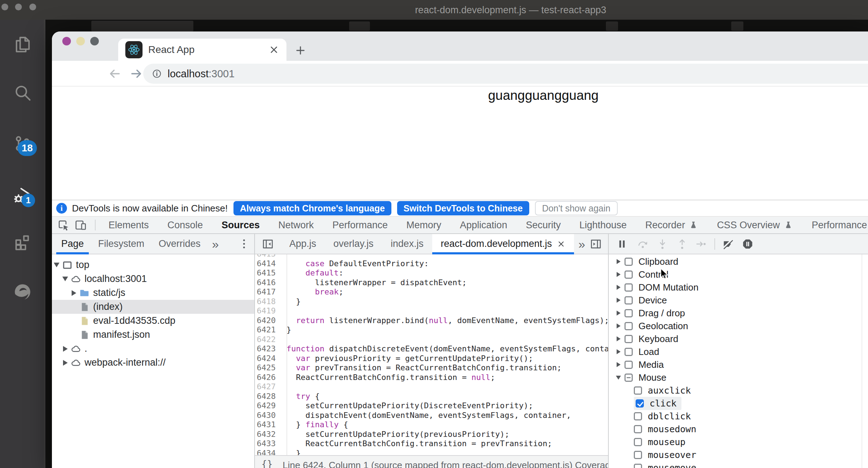 The height and width of the screenshot is (468, 868). I want to click on window-minimize-icon, so click(19, 7).